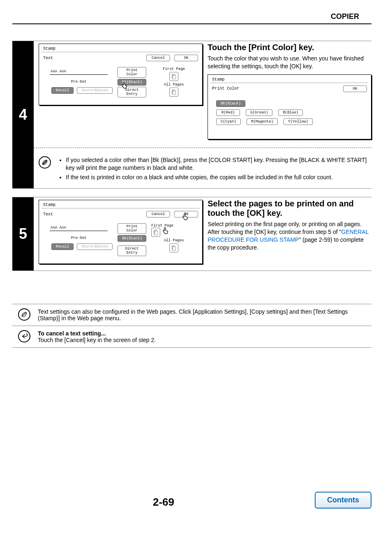  What do you see at coordinates (132, 238) in the screenshot?
I see `bk-black-button: Bk(Black)` at bounding box center [132, 238].